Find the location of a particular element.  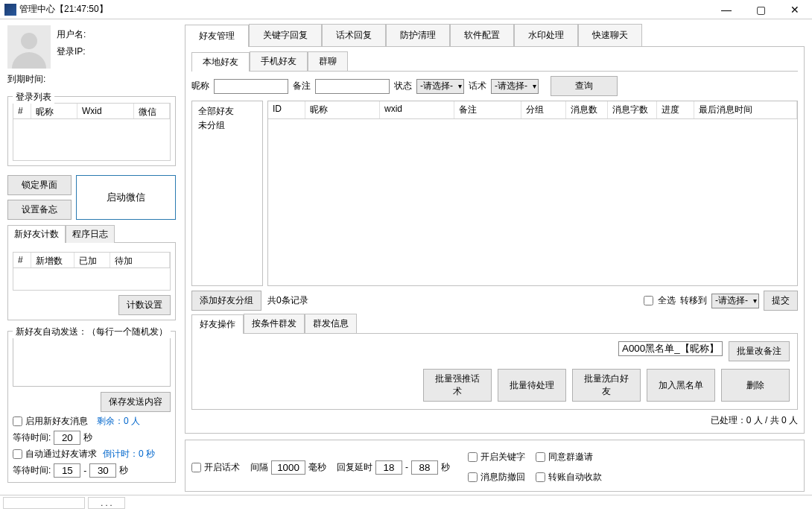

tree-ungrouped: 未分组 is located at coordinates (227, 125).